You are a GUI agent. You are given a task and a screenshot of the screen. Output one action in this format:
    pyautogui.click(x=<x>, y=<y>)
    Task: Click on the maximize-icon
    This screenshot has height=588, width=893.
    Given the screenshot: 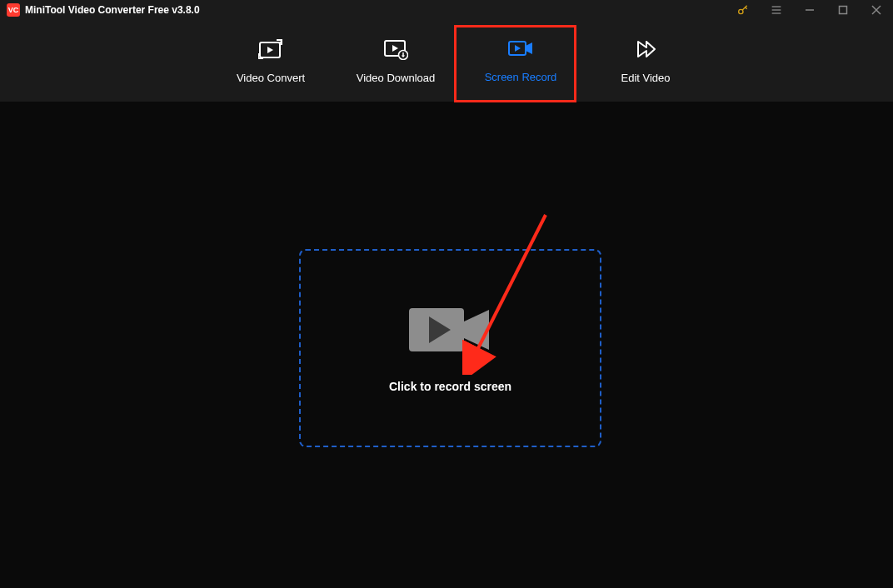 What is the action you would take?
    pyautogui.click(x=843, y=10)
    